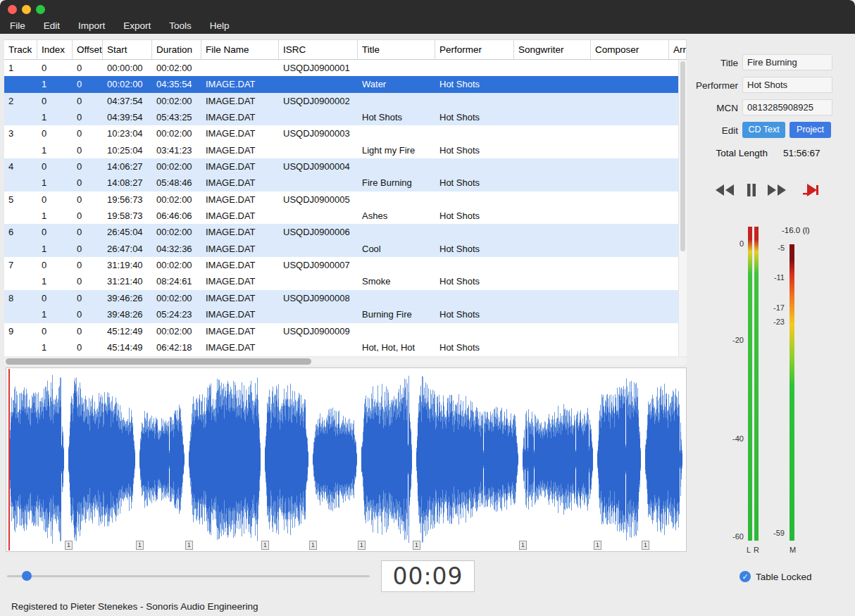 The width and height of the screenshot is (855, 616). I want to click on column-header-track: Track, so click(21, 49).